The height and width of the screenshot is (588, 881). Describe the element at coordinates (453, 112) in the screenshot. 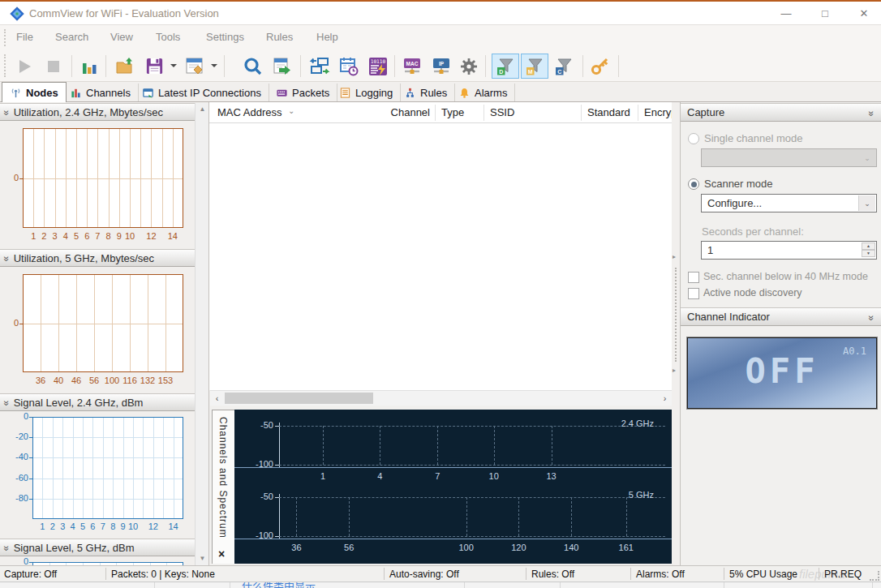

I see `column-type: Type` at that location.